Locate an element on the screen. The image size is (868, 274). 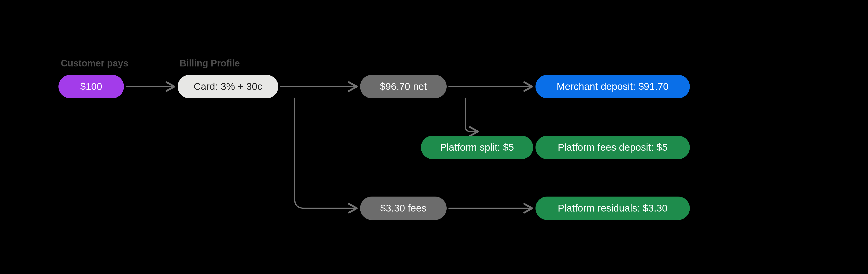
fees-amount-node: $3.30 fees is located at coordinates (403, 208).